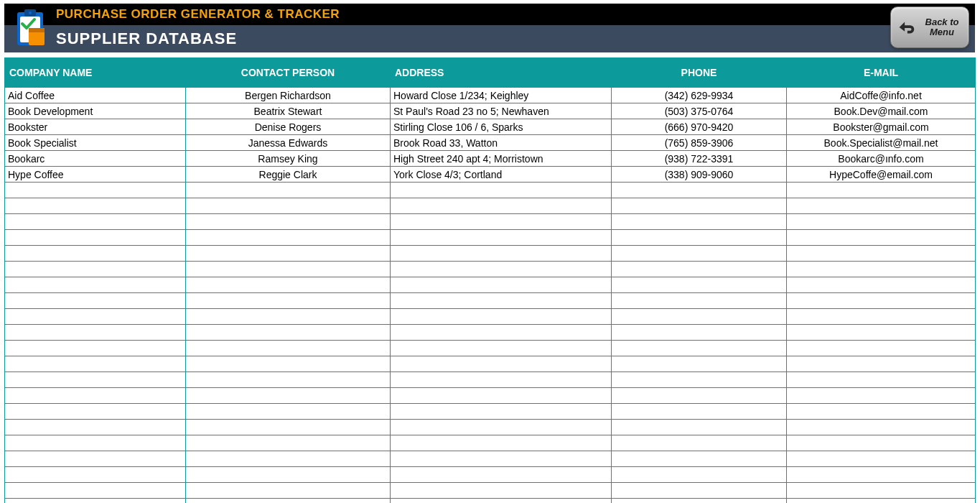  What do you see at coordinates (699, 111) in the screenshot?
I see `cell-phone: (503) 375-0764` at bounding box center [699, 111].